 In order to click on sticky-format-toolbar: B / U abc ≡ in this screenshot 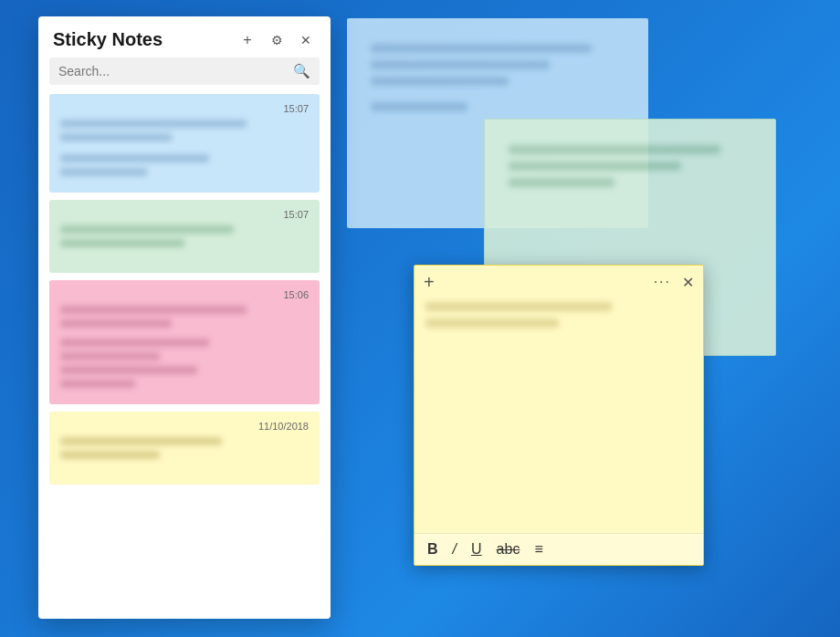, I will do `click(559, 549)`.